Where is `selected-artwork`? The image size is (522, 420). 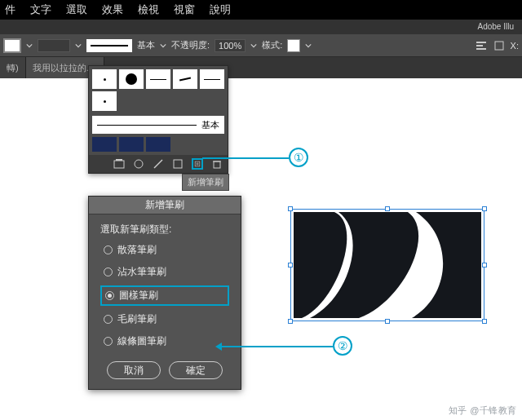
selected-artwork is located at coordinates (387, 265).